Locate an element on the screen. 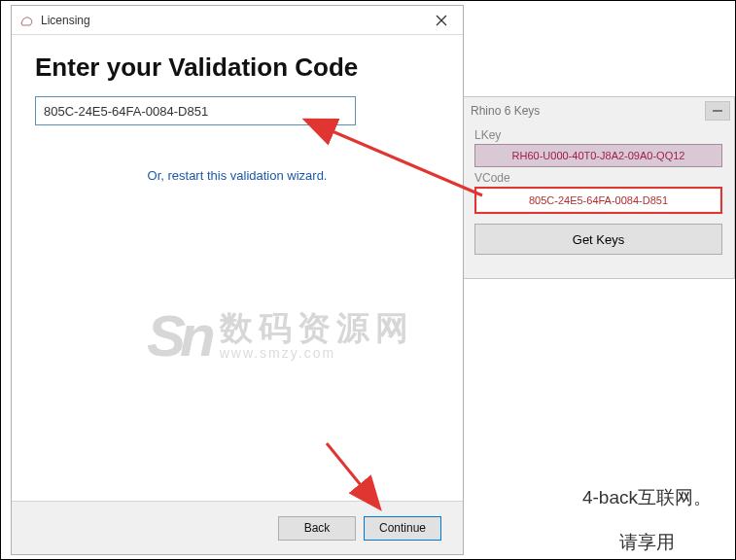 Image resolution: width=736 pixels, height=560 pixels. background-page-text: 4-back互联网。 请享用 is located at coordinates (648, 520).